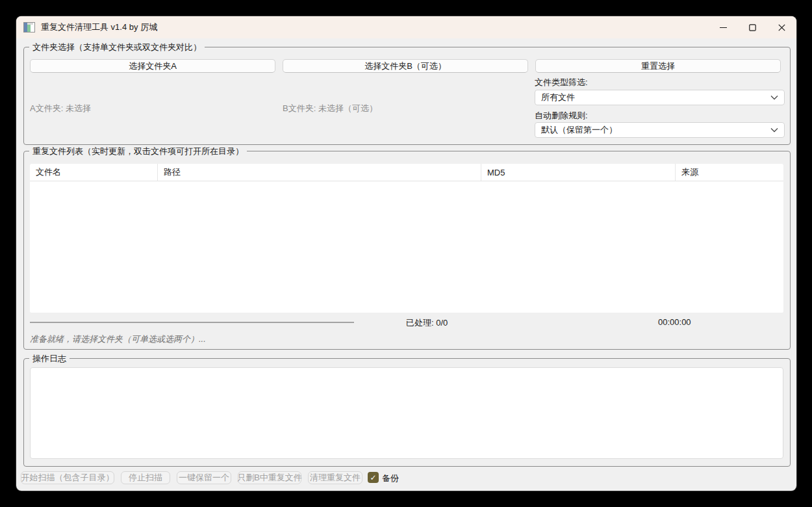  I want to click on window-title: 重复文件清理工具 v1.4 by 厉城, so click(99, 27).